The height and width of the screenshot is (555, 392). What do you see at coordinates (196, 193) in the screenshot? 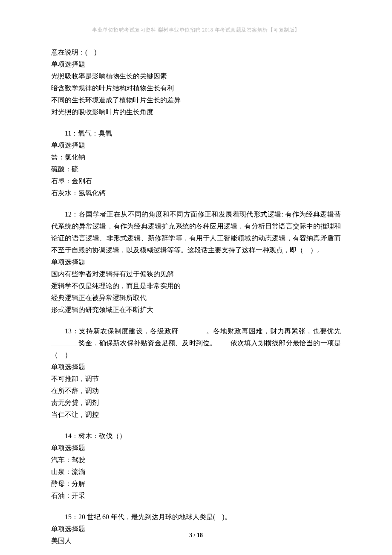
I see `q11-opt-d: 石灰水：氢氧化钙` at bounding box center [196, 193].